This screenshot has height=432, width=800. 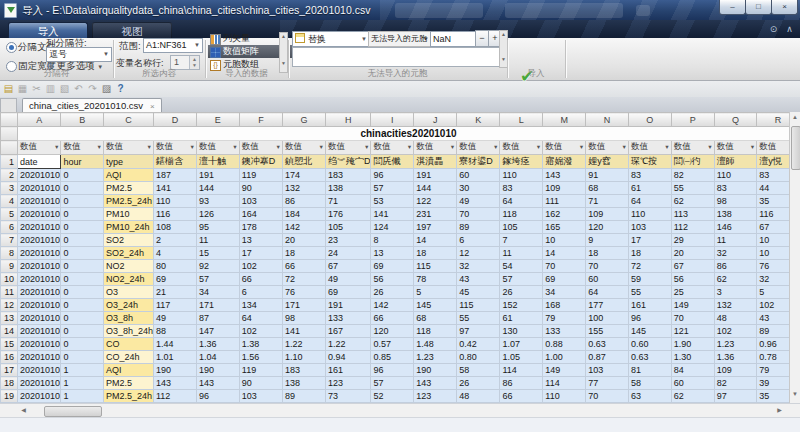 I want to click on header-cell: 澶╂触, so click(x=218, y=162).